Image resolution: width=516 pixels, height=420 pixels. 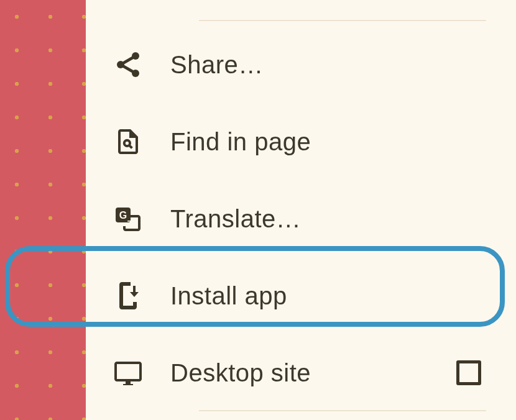 I want to click on svg-text: G, so click(x=123, y=215).